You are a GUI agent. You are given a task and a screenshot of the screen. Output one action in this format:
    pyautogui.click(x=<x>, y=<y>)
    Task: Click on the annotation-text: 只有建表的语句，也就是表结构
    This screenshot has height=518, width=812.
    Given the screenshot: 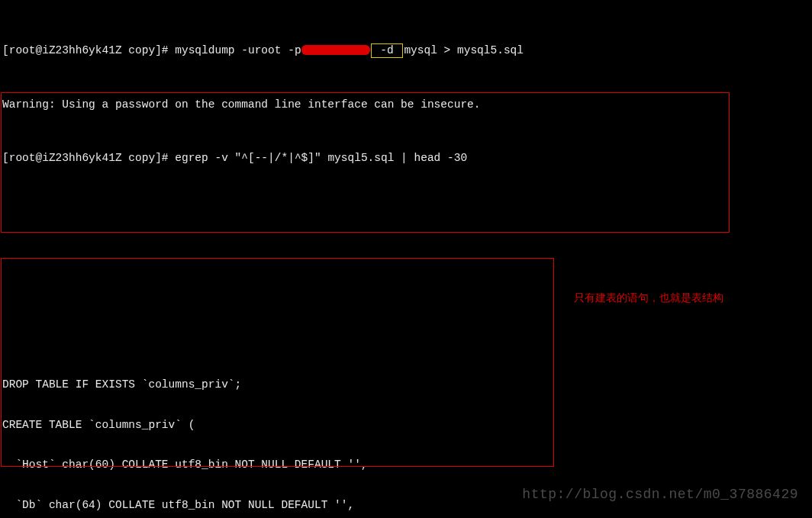 What is the action you would take?
    pyautogui.click(x=649, y=298)
    